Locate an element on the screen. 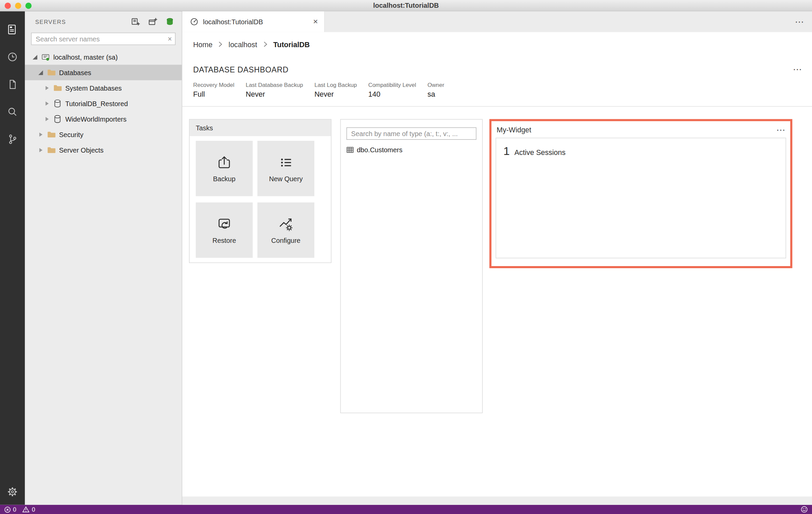  settings-button is located at coordinates (12, 492).